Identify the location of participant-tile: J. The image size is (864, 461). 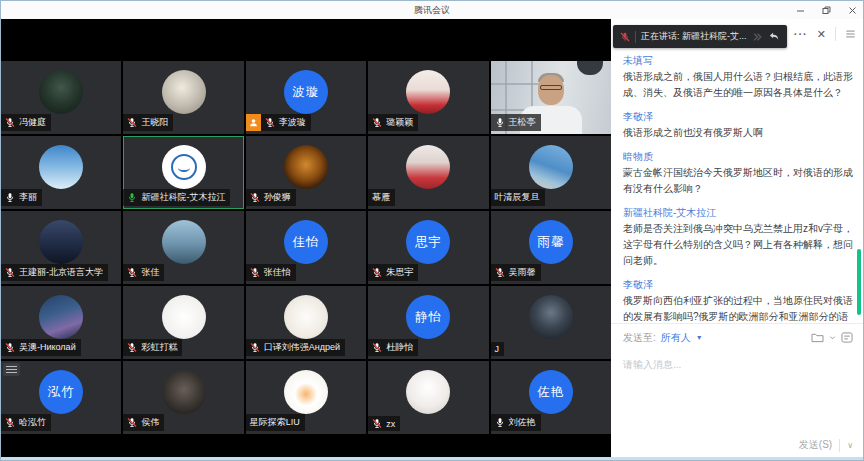
(551, 322).